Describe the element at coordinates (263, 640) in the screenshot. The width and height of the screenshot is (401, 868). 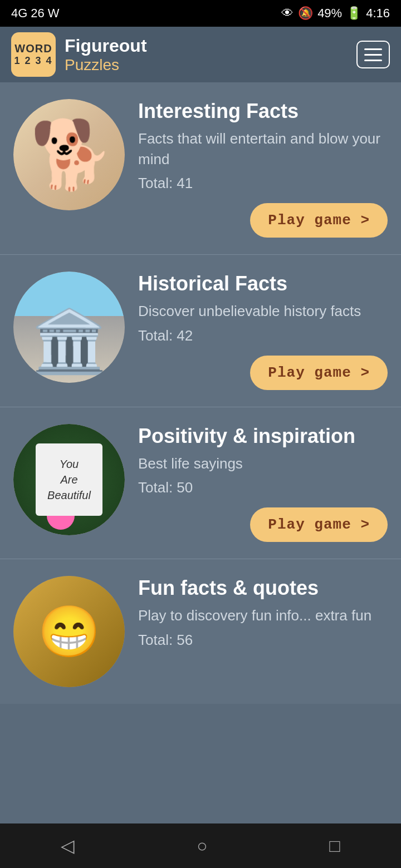
I see `card-total: Total: 56` at that location.